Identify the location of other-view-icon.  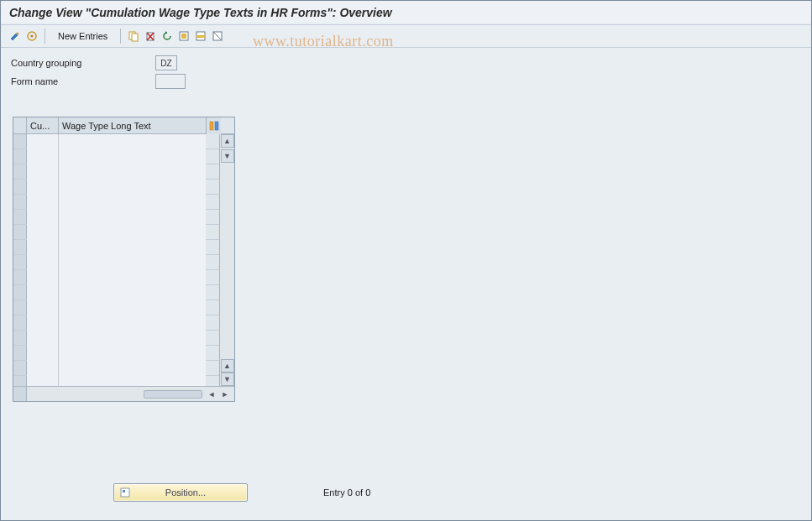
(32, 36).